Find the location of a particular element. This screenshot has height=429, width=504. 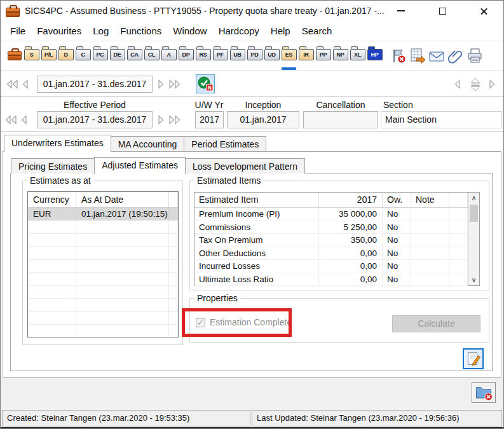

export-table-icon is located at coordinates (417, 56).